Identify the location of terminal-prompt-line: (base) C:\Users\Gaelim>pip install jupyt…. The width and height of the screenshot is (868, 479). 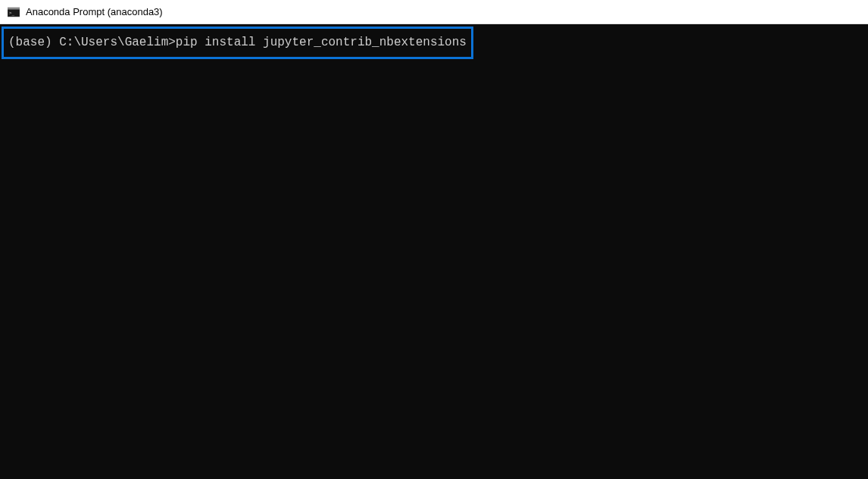
(238, 42).